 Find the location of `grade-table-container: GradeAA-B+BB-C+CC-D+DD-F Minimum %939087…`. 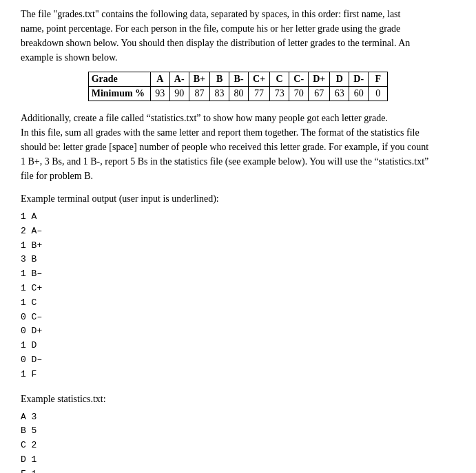

grade-table-container: GradeAA-B+BB-C+CC-D+DD-F Minimum %939087… is located at coordinates (238, 87).